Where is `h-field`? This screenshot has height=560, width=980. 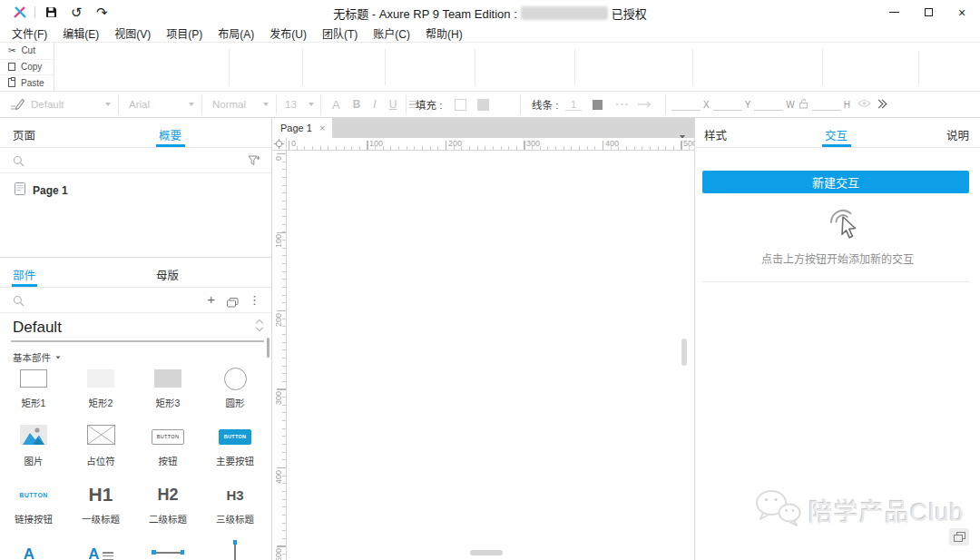 h-field is located at coordinates (827, 104).